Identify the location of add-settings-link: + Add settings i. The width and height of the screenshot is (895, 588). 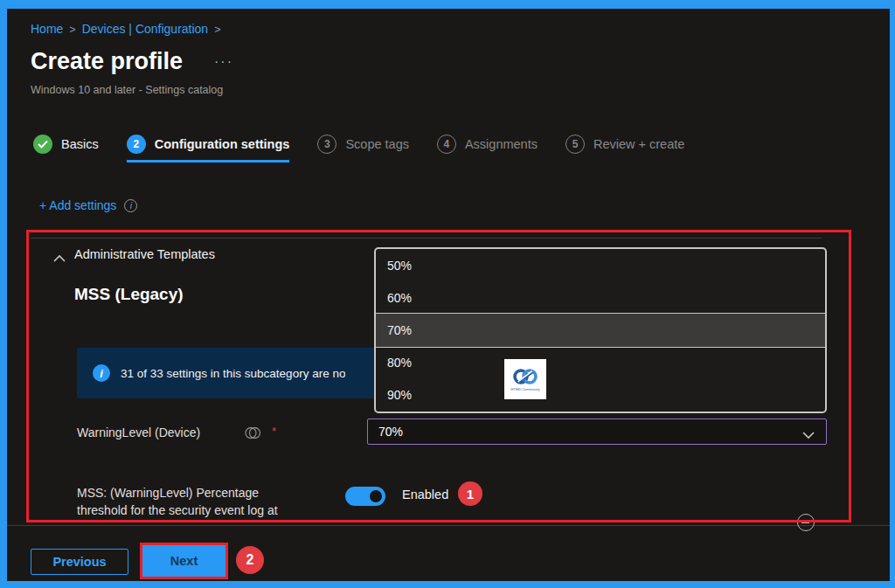
(88, 205).